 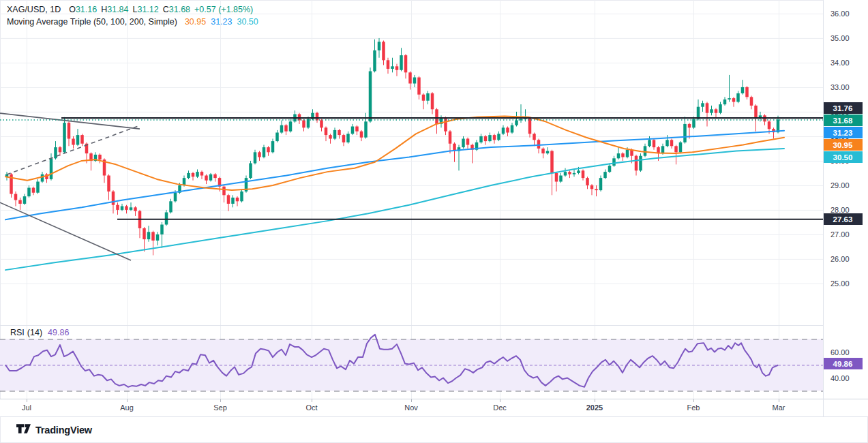 What do you see at coordinates (147, 10) in the screenshot?
I see `ohlc-low-value: 31.12` at bounding box center [147, 10].